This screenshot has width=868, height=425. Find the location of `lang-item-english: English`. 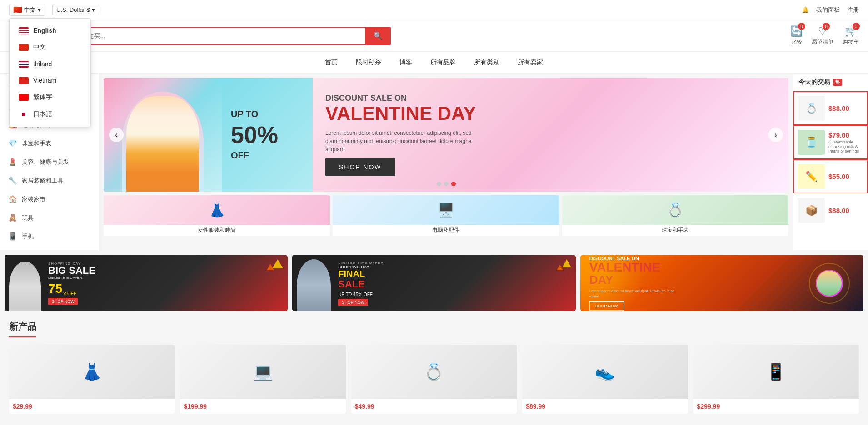

lang-item-english: English is located at coordinates (50, 30).